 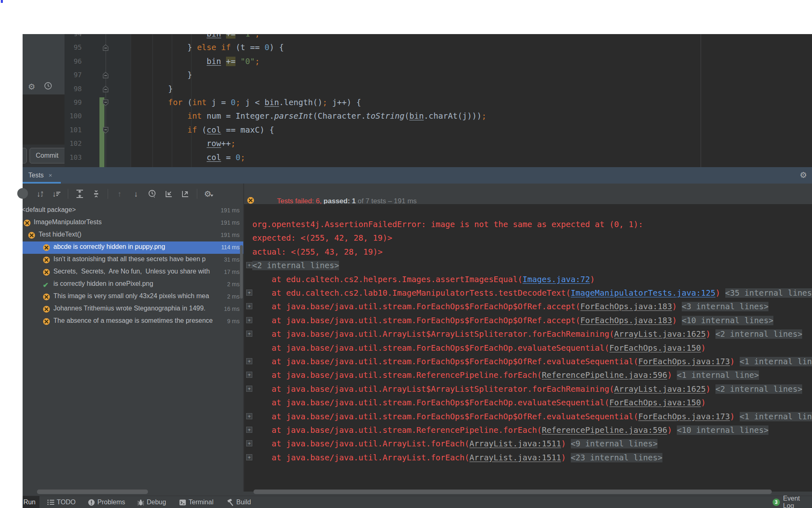 What do you see at coordinates (107, 502) in the screenshot?
I see `toolwindow-button-problems: Problems` at bounding box center [107, 502].